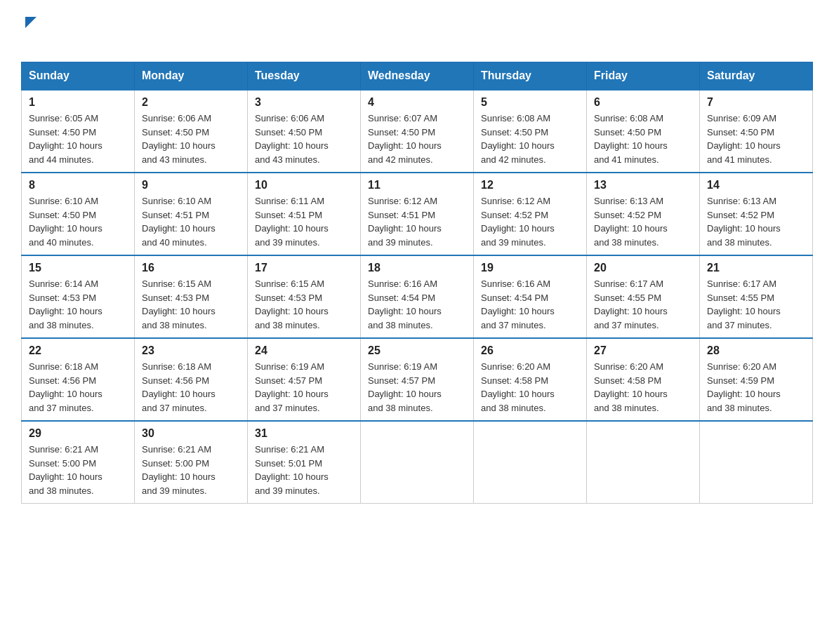 The width and height of the screenshot is (834, 644). I want to click on calendar-cell: 16 Sunrise: 6:15 AM Sunset: 4:53 PM Dayl…, so click(191, 297).